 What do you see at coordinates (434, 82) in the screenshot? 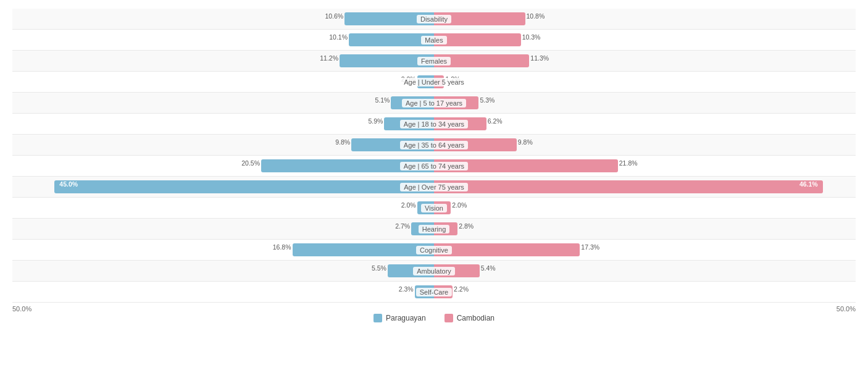
I see `bar-label: Age | Under 5 years` at bounding box center [434, 82].